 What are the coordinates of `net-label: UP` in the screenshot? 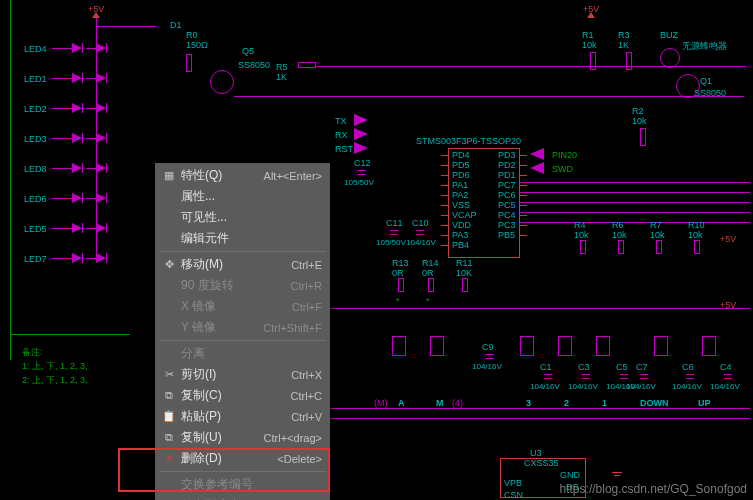 It's located at (704, 403).